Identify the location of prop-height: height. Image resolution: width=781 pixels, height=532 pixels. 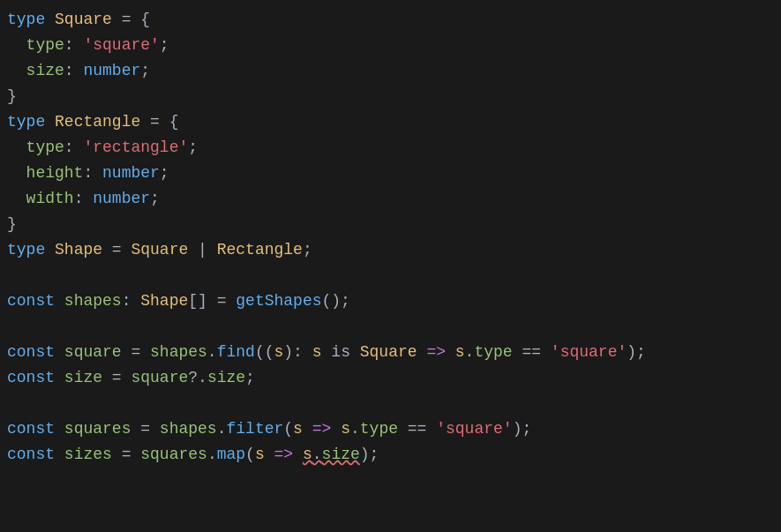
(55, 173).